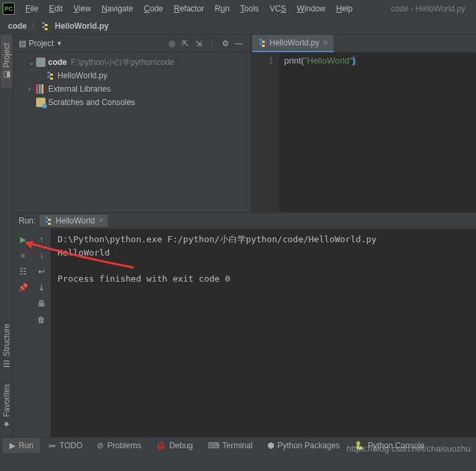 This screenshot has width=476, height=471. I want to click on down-icon: ↓, so click(41, 256).